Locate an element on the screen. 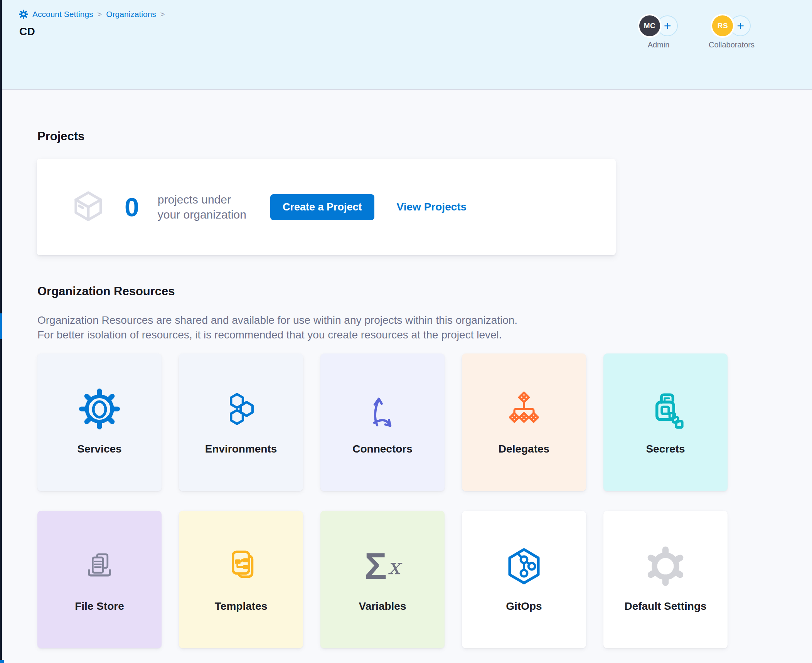  project-count: 0 is located at coordinates (132, 207).